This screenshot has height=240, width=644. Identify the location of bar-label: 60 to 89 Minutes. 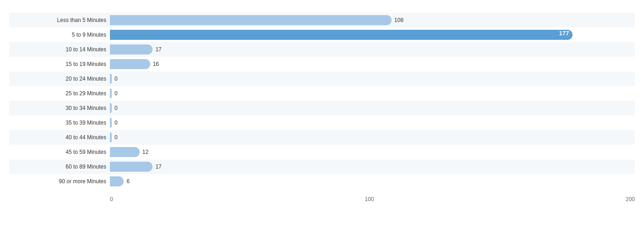
(60, 167).